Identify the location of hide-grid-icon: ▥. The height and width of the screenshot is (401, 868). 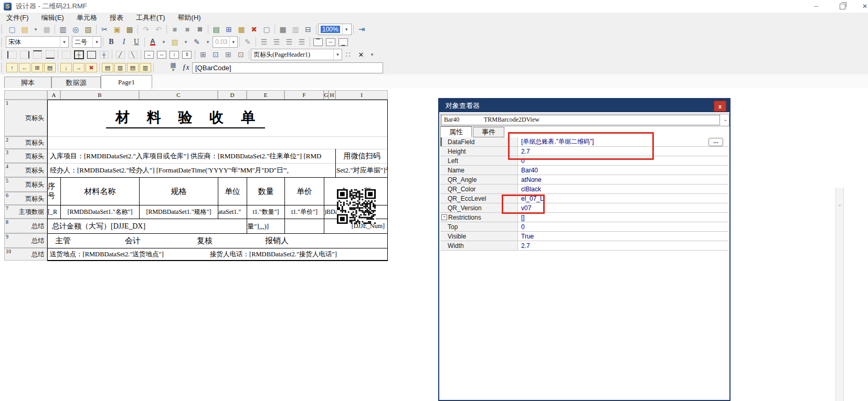
(295, 29).